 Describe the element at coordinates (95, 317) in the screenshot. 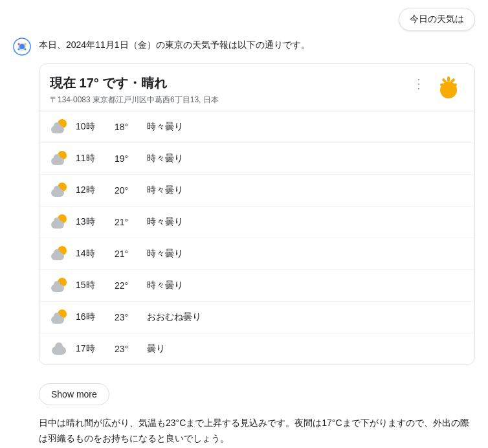

I see `hour-time: 16時` at that location.